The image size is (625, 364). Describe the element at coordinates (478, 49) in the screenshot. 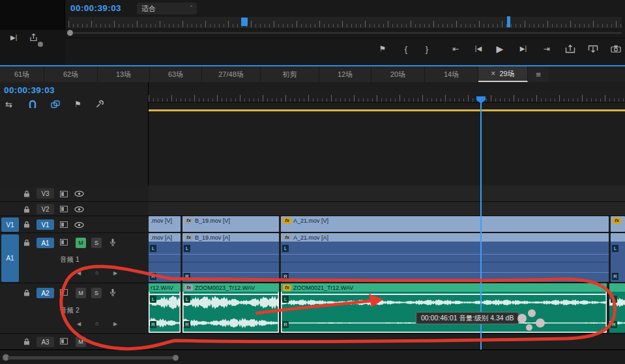

I see `step-back-button: |◀` at that location.